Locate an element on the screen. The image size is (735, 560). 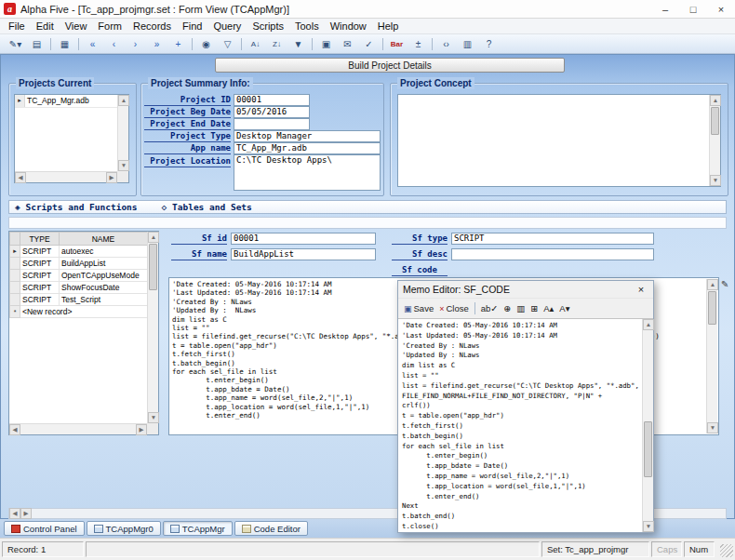
paste-icon: ▥ is located at coordinates (521, 309).